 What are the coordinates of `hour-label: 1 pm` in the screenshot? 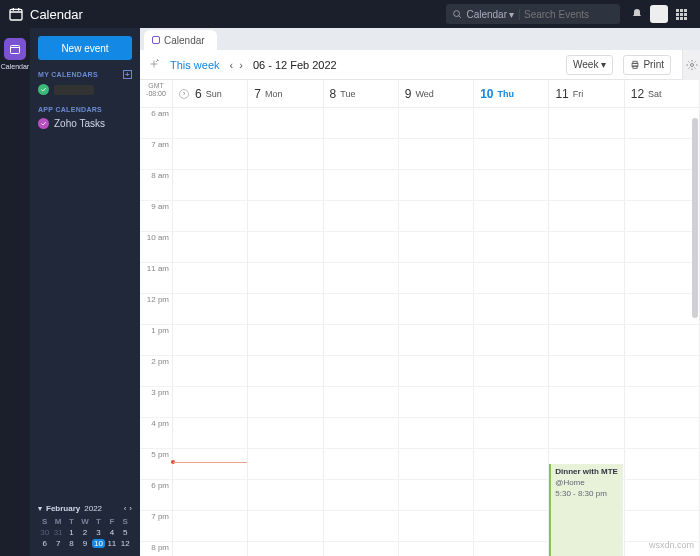 It's located at (156, 340).